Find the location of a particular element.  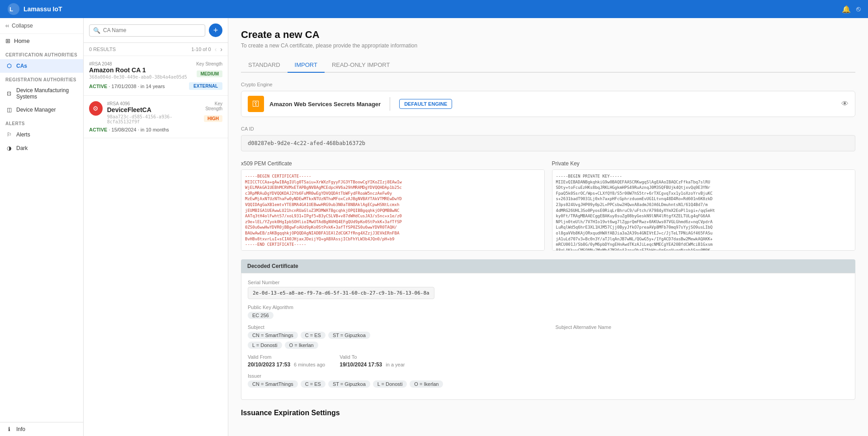

aws-icon-glyph: ⚿ is located at coordinates (256, 104).